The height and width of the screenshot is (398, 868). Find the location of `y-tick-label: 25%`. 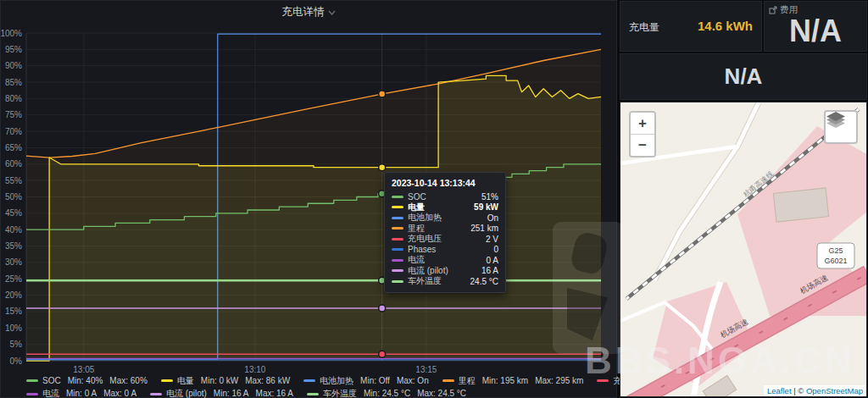

y-tick-label: 25% is located at coordinates (14, 279).